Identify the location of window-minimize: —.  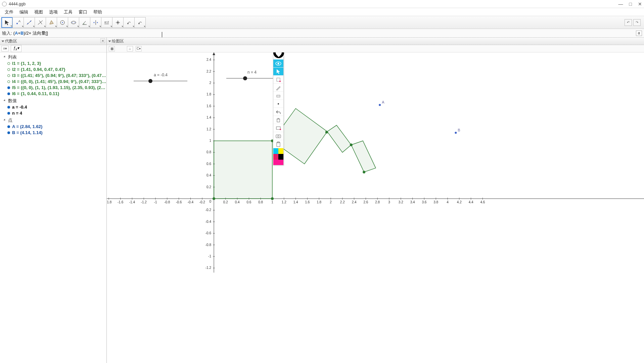
(621, 4).